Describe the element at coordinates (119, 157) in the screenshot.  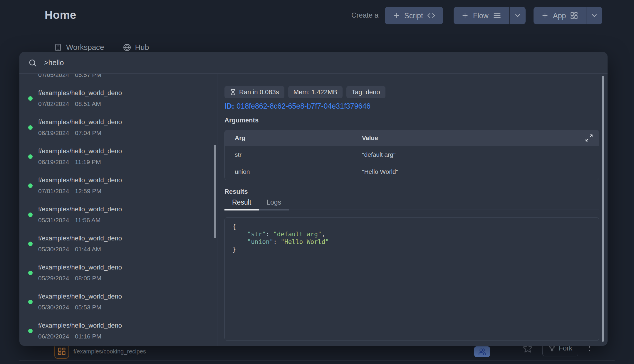
I see `run-item: f/examples/hello_world_deno 06/19/2024 1…` at that location.